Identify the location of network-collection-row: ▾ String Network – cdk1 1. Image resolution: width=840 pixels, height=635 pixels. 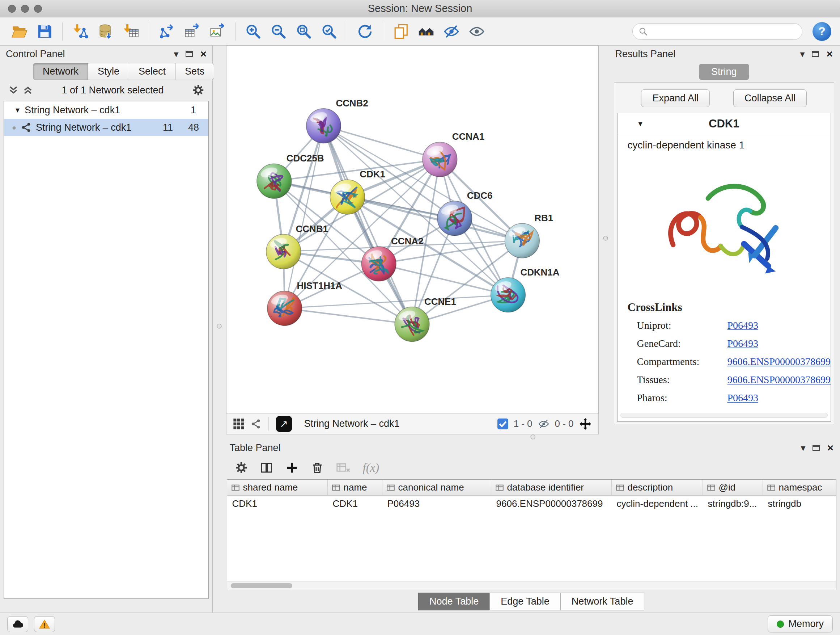
(106, 110).